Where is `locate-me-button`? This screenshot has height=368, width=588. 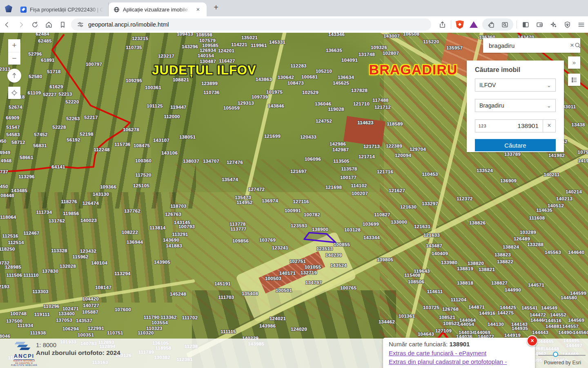 locate-me-button is located at coordinates (14, 93).